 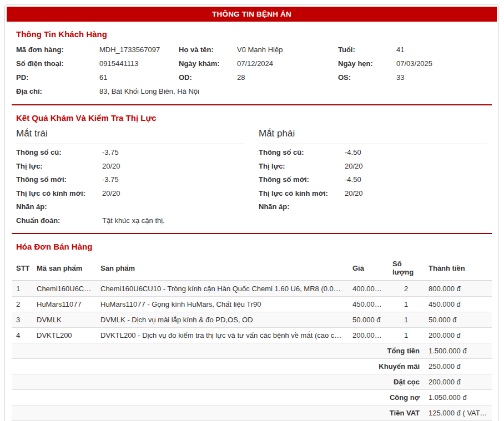 What do you see at coordinates (130, 166) in the screenshot?
I see `left-vision-row: Thị lực: 20/20` at bounding box center [130, 166].